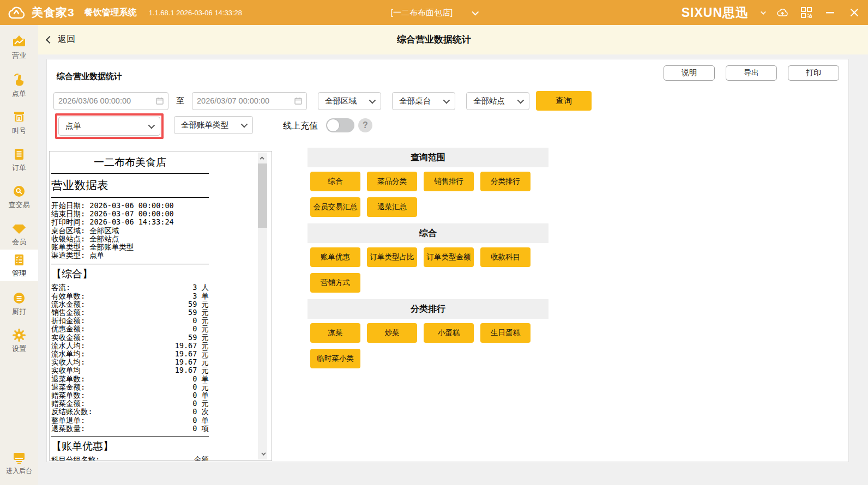 The image size is (868, 485). What do you see at coordinates (130, 446) in the screenshot?
I see `receipt-discount-heading: 【账单优惠】` at bounding box center [130, 446].